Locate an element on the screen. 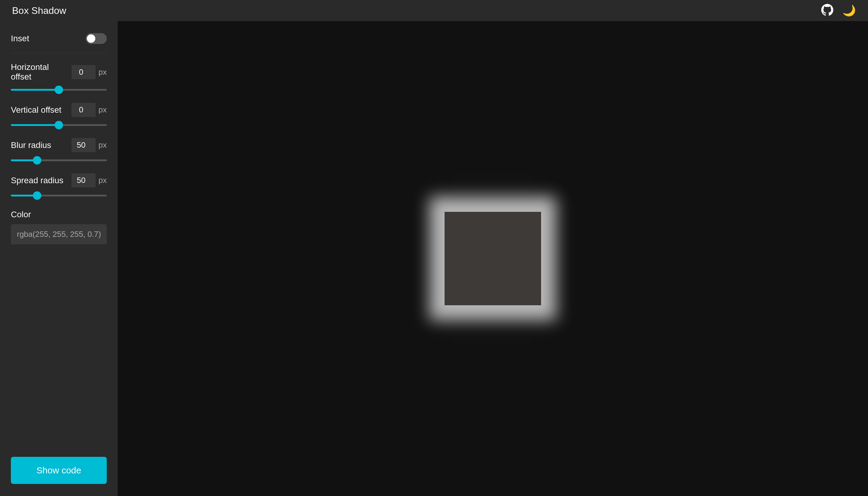 The width and height of the screenshot is (868, 496). blur-radius-value-wrapper: px is located at coordinates (89, 145).